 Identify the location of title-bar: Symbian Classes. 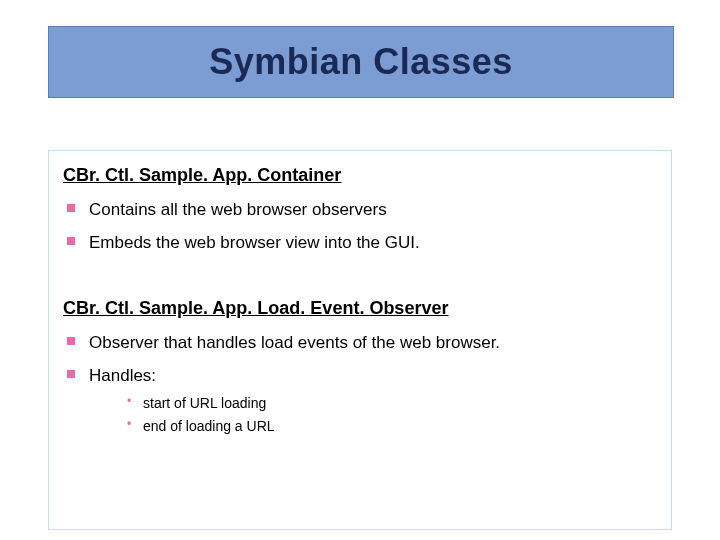
(361, 62).